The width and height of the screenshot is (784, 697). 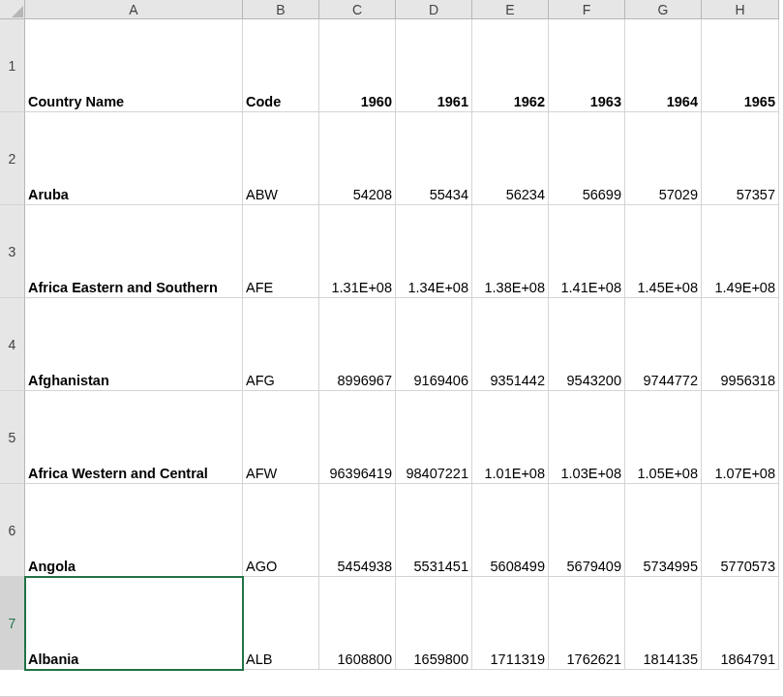 I want to click on cell-H4: 9956318, so click(x=740, y=345).